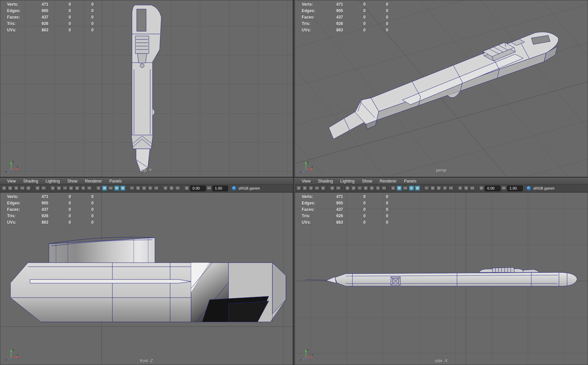 The height and width of the screenshot is (365, 588). What do you see at coordinates (60, 11) in the screenshot?
I see `hud-row: Edges: 905 0 0` at bounding box center [60, 11].